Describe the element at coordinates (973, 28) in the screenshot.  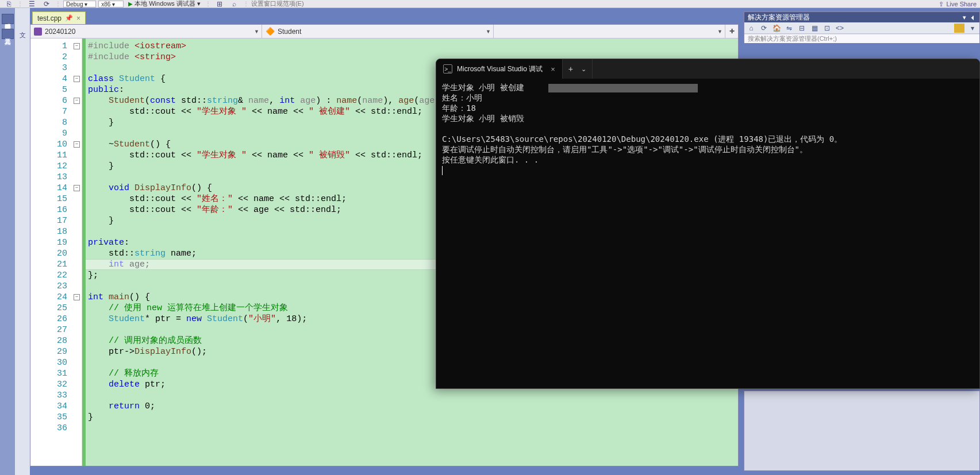
I see `more-icon: ▾` at that location.